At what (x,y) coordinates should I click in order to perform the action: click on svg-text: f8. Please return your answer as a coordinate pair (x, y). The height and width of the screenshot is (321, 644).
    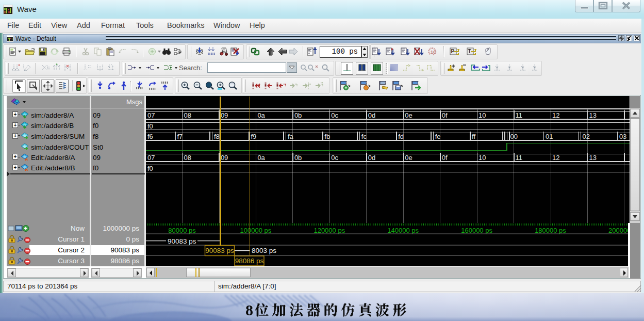
    Looking at the image, I should click on (217, 136).